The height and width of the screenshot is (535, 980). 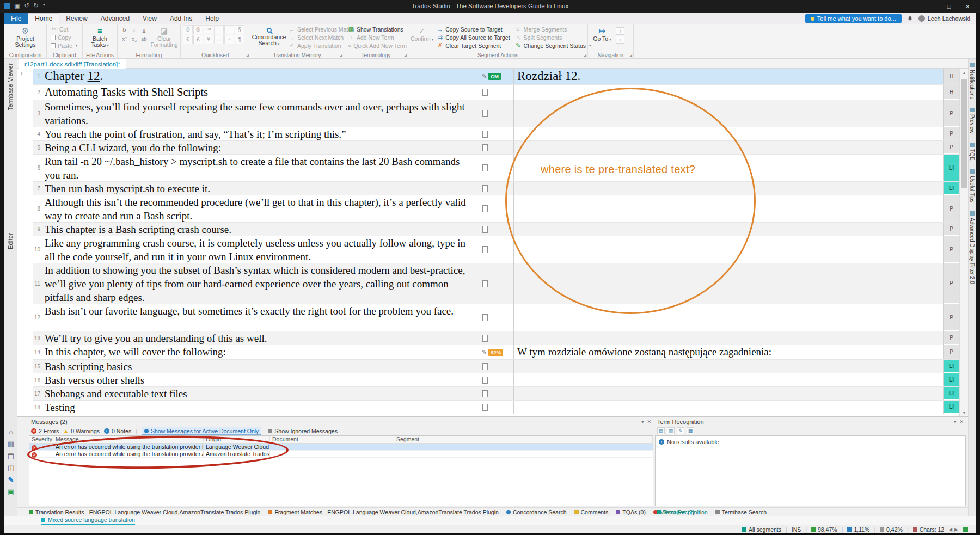 I want to click on segment-row: 14In this chapter, we will cover the fol…, so click(x=496, y=353).